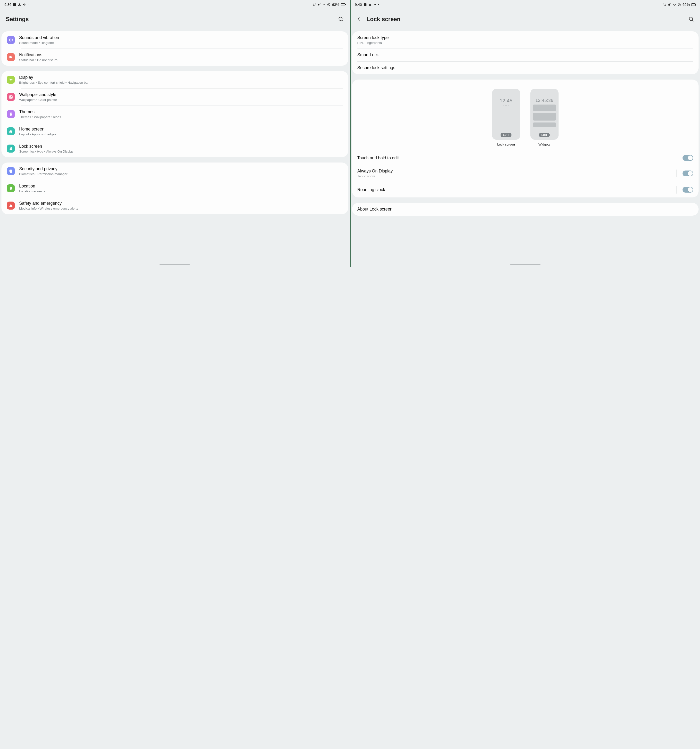 The image size is (700, 749). I want to click on header: Settings, so click(175, 20).